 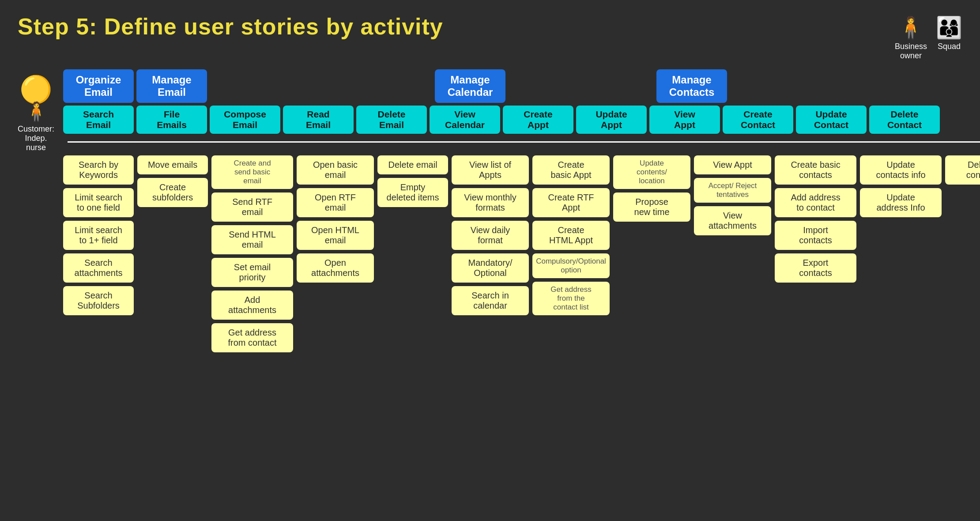 What do you see at coordinates (911, 51) in the screenshot?
I see `persona-business-owner-label: Businessowner` at bounding box center [911, 51].